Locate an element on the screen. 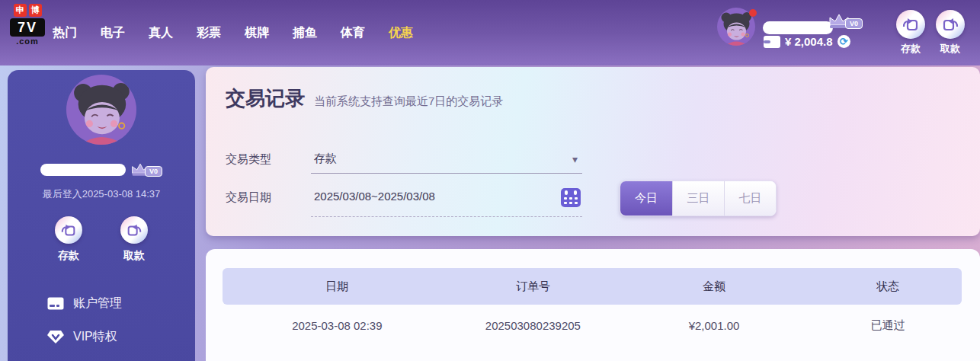  cell-status: 已通过 is located at coordinates (888, 326).